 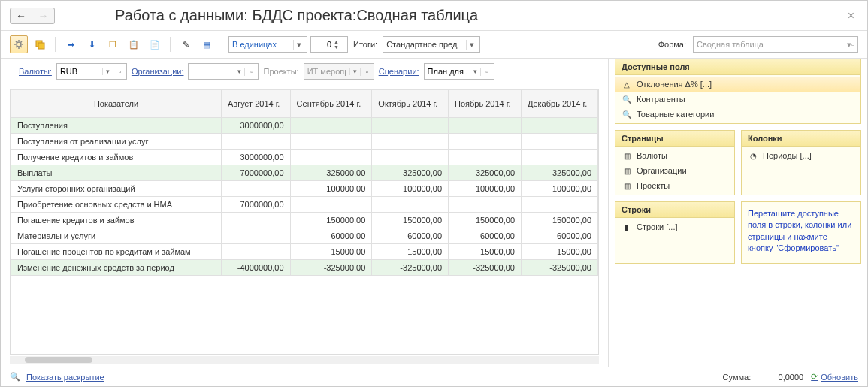 I want to click on currency-input, so click(x=80, y=71).